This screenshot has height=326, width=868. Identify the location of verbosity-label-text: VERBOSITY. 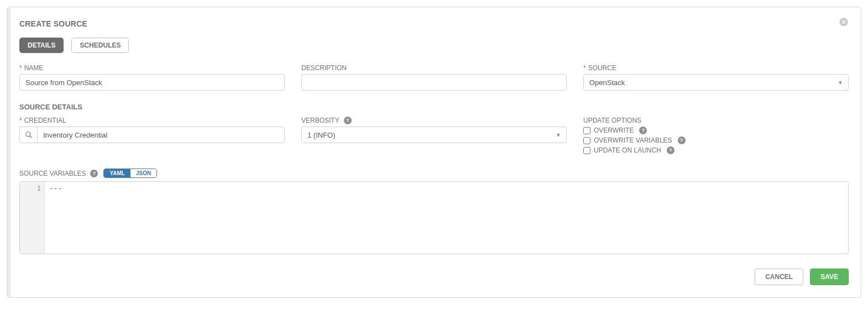
(321, 120).